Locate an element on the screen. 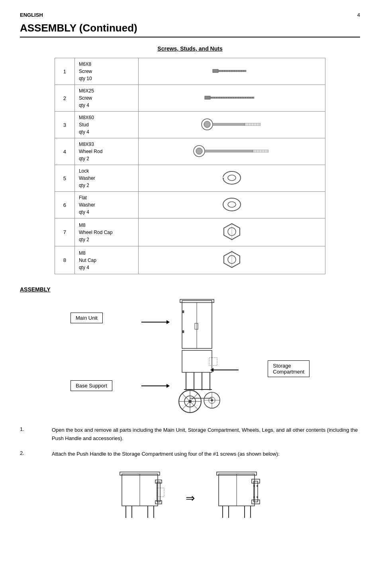 The height and width of the screenshot is (588, 380). table-row: 3 M8X60Studqty 4 is located at coordinates (190, 125).